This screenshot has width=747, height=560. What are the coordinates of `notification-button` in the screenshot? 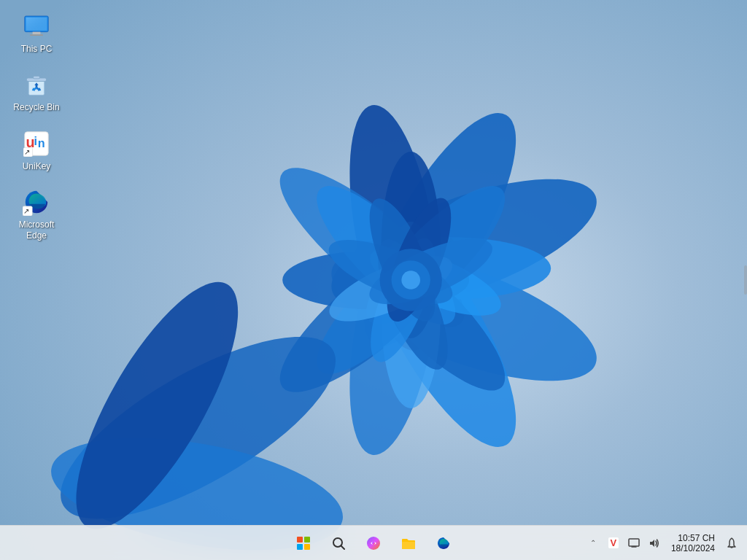 It's located at (732, 543).